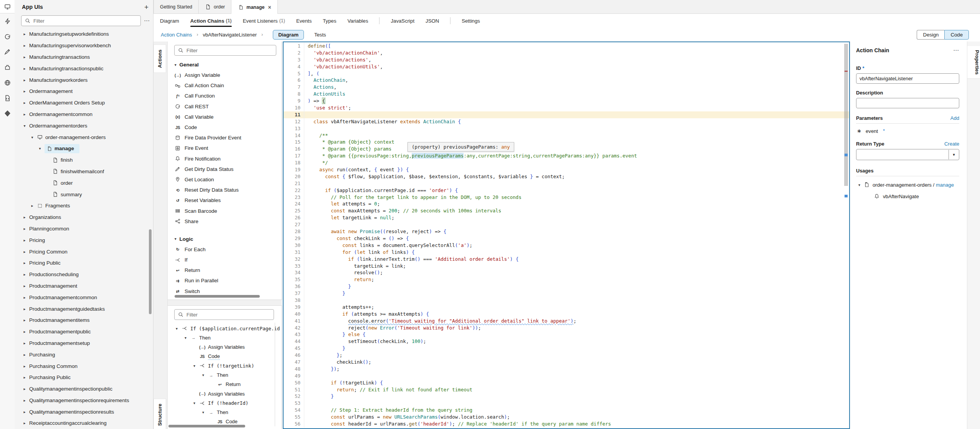 The height and width of the screenshot is (429, 980). Describe the element at coordinates (566, 156) in the screenshot. I see `code-line-17: 17 * @param {{previousPage:string,previo…` at that location.